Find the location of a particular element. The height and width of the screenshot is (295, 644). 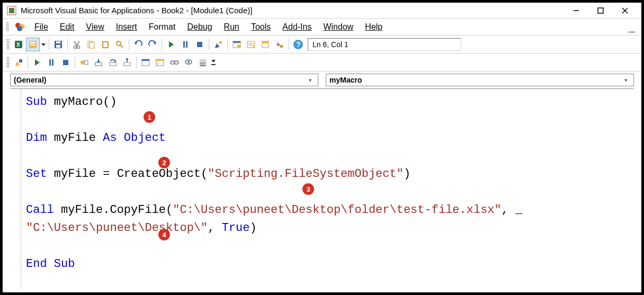

menu-help: Help is located at coordinates (374, 27).